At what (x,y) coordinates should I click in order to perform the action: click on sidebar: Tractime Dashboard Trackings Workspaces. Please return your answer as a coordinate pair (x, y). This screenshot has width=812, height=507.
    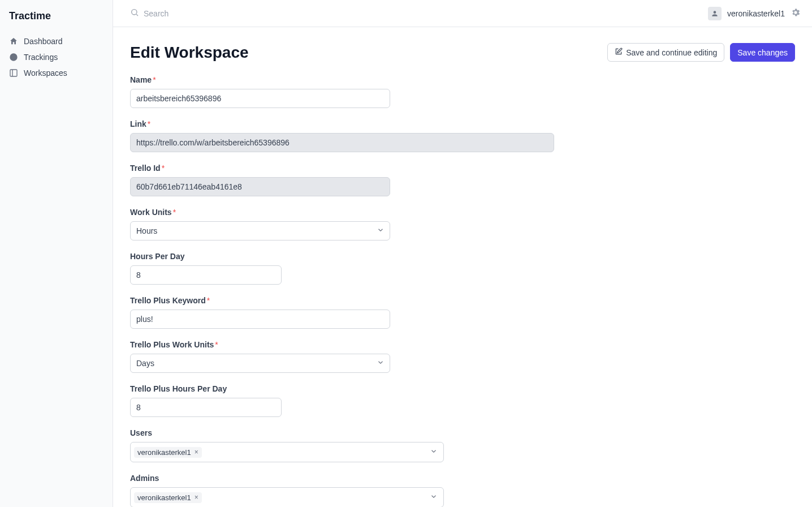
    Looking at the image, I should click on (57, 254).